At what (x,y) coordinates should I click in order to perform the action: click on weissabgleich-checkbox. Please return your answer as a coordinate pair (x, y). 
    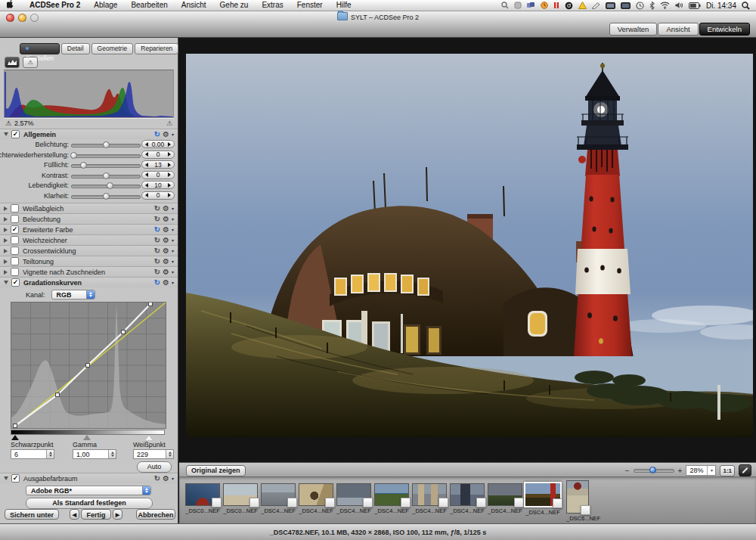
    Looking at the image, I should click on (15, 209).